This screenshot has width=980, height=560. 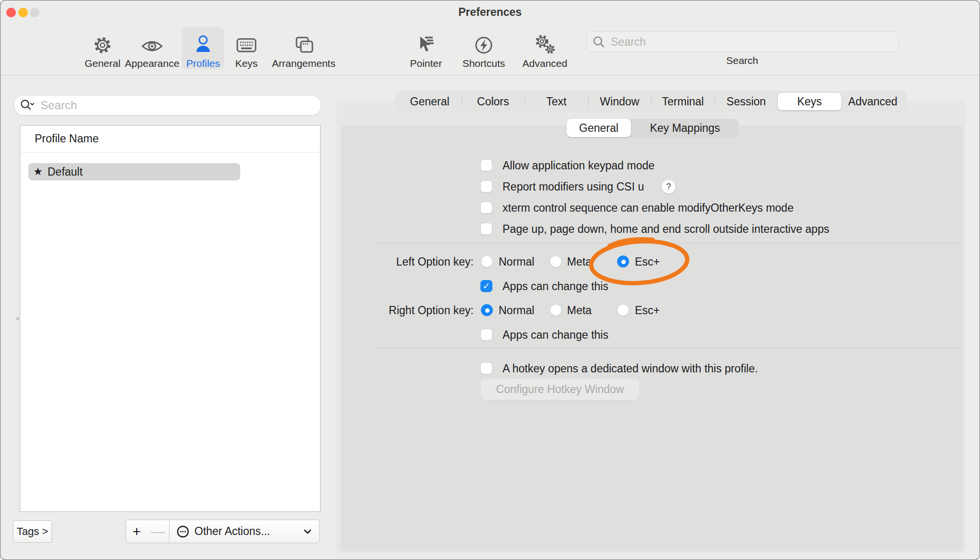 I want to click on checkbox-label: xterm control sequence can enable modify…, so click(x=648, y=208).